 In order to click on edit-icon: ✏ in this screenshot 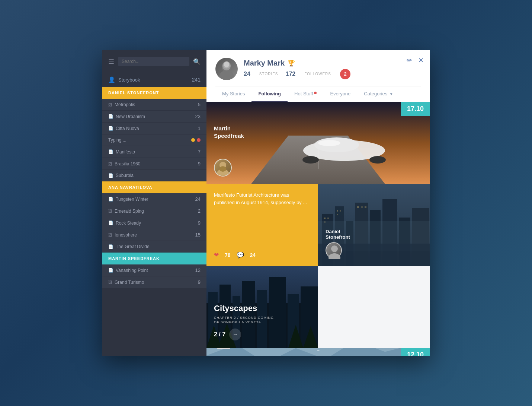, I will do `click(409, 60)`.